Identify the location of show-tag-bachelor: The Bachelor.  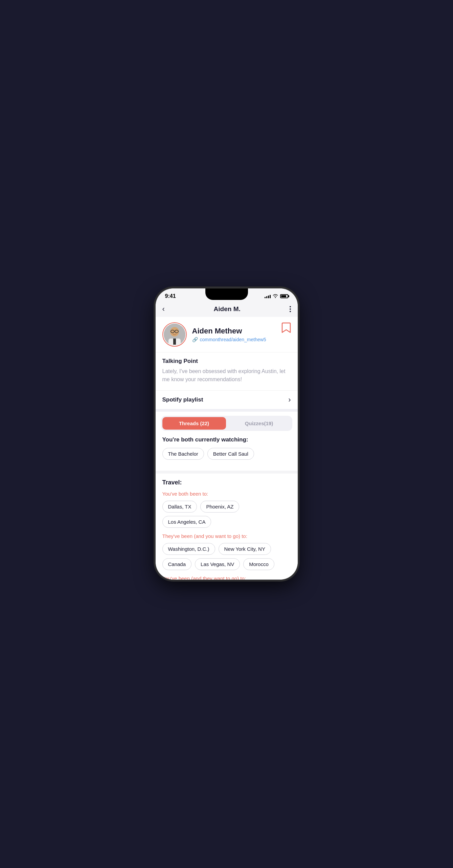
(183, 454).